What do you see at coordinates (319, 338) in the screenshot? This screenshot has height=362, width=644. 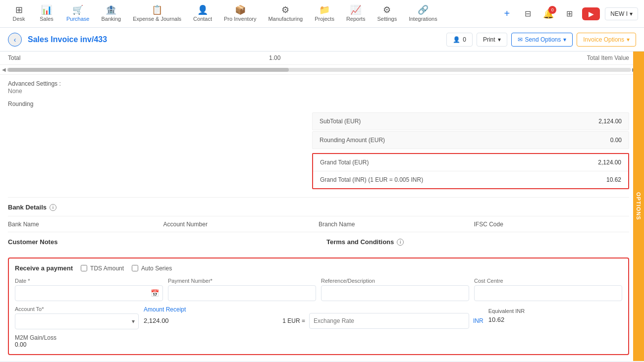 I see `m2m-label: M2M Gain/Loss` at bounding box center [319, 338].